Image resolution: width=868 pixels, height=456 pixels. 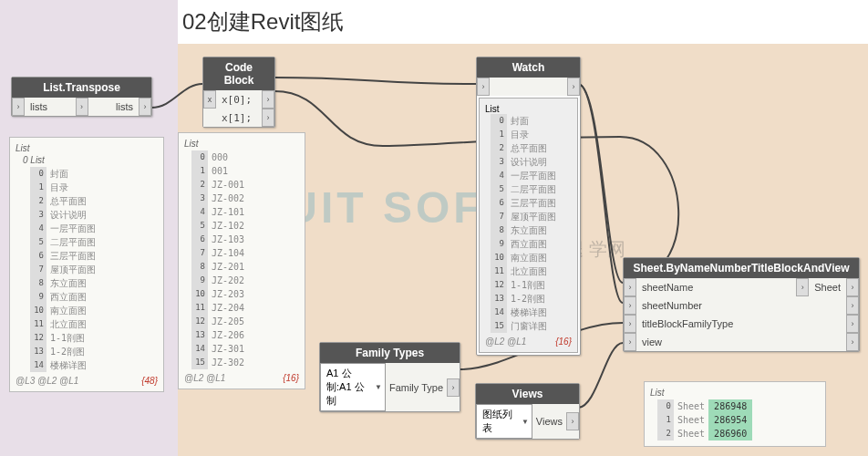 I want to click on node-sheet: Sheet.ByNameNumberTitleBlockAndView ›she…, so click(x=741, y=305).